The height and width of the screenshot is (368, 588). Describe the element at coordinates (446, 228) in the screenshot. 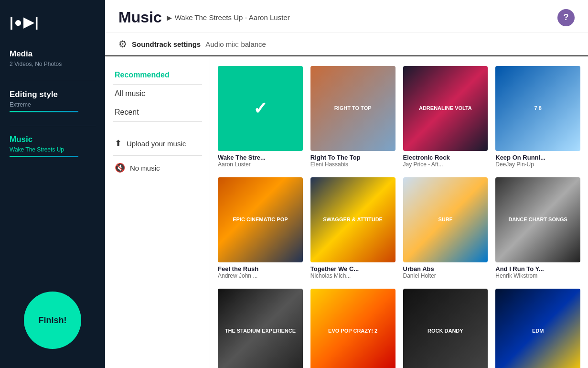

I see `music-card-7: SURFUrban AbsDaniel Holter` at that location.